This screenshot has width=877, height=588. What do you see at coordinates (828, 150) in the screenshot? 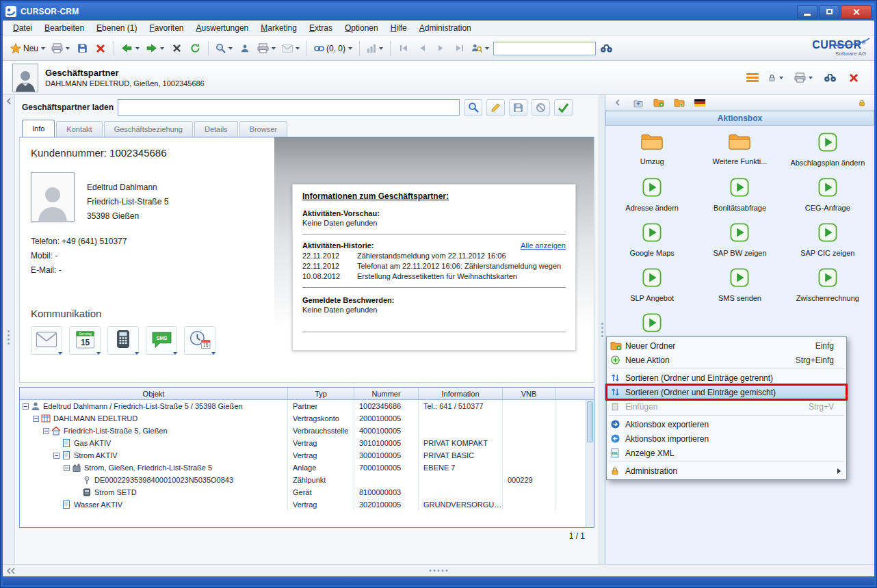
I see `action-abschlagsplan-ndern: Abschlagsplan ändern` at bounding box center [828, 150].